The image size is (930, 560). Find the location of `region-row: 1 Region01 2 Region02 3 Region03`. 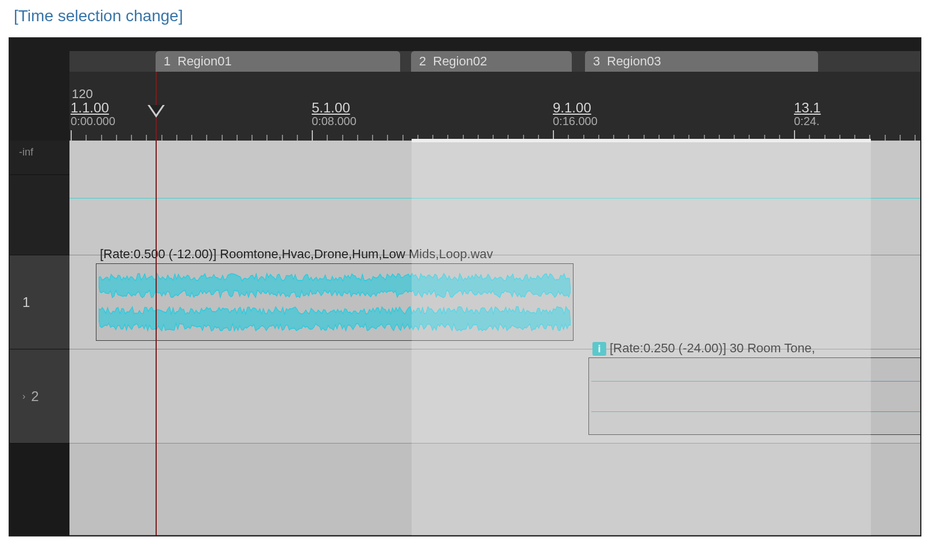

region-row: 1 Region01 2 Region02 3 Region03 is located at coordinates (495, 61).